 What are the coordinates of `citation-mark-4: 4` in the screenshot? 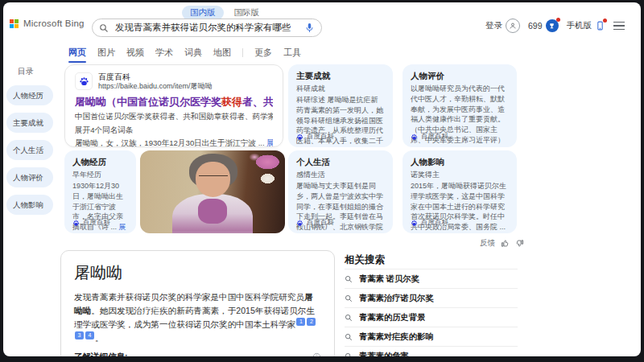 It's located at (90, 335).